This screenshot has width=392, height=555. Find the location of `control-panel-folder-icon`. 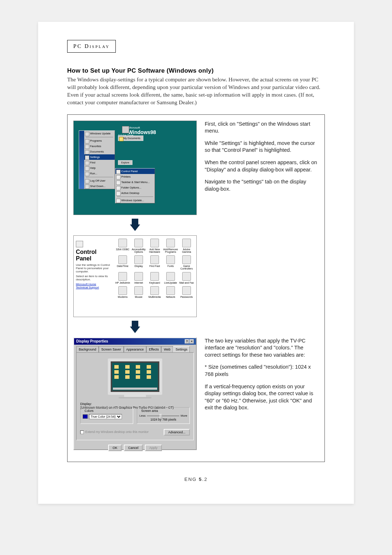

control-panel-folder-icon is located at coordinates (79, 244).